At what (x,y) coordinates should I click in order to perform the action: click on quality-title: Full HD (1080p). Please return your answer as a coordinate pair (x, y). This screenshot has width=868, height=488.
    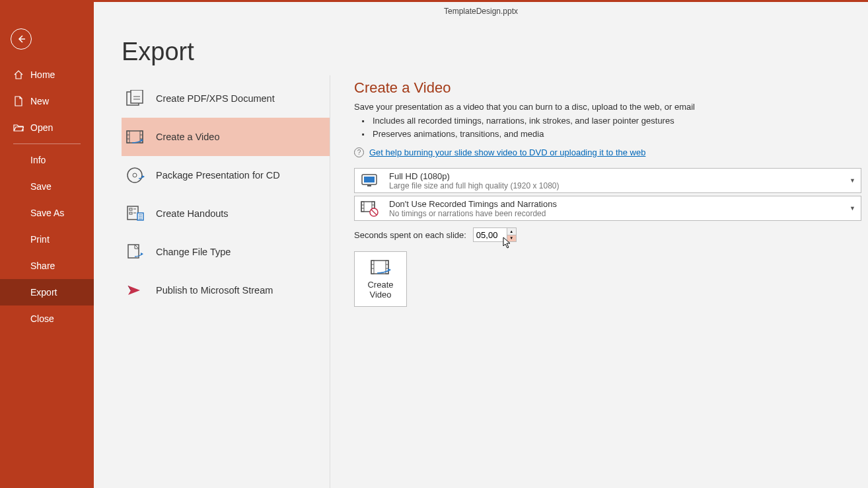
    Looking at the image, I should click on (474, 176).